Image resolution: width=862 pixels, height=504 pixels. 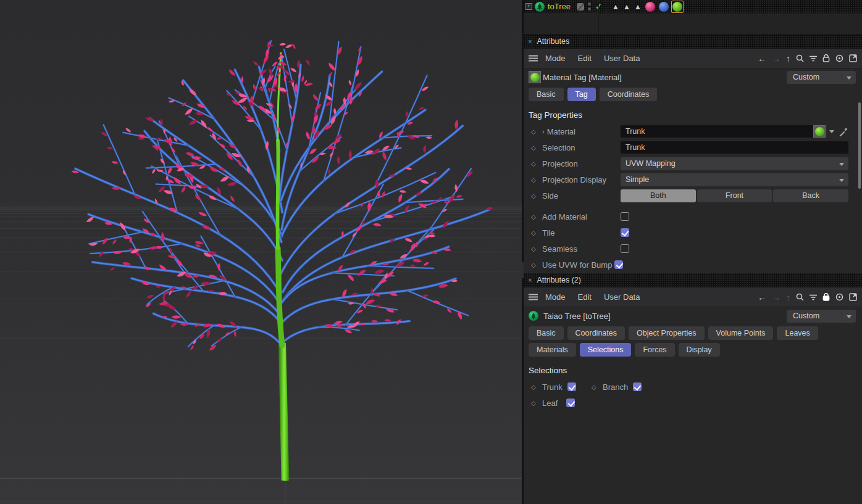 I want to click on object-title: Material Tag [Material], so click(x=582, y=78).